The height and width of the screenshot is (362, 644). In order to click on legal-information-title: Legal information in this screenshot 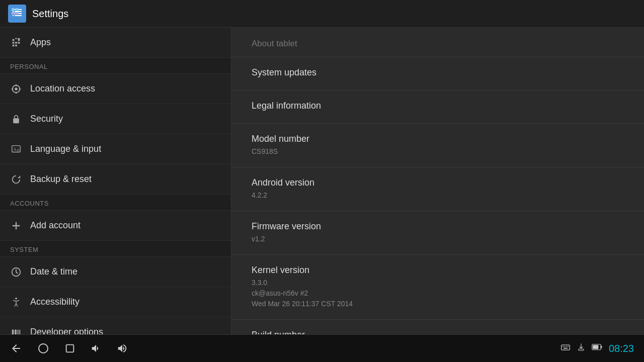, I will do `click(438, 106)`.